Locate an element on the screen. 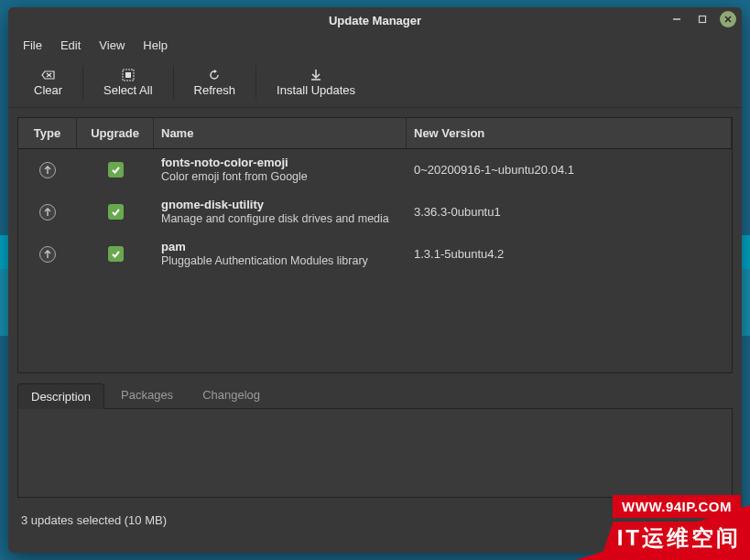 The height and width of the screenshot is (560, 750). col-version: New Version is located at coordinates (570, 134).